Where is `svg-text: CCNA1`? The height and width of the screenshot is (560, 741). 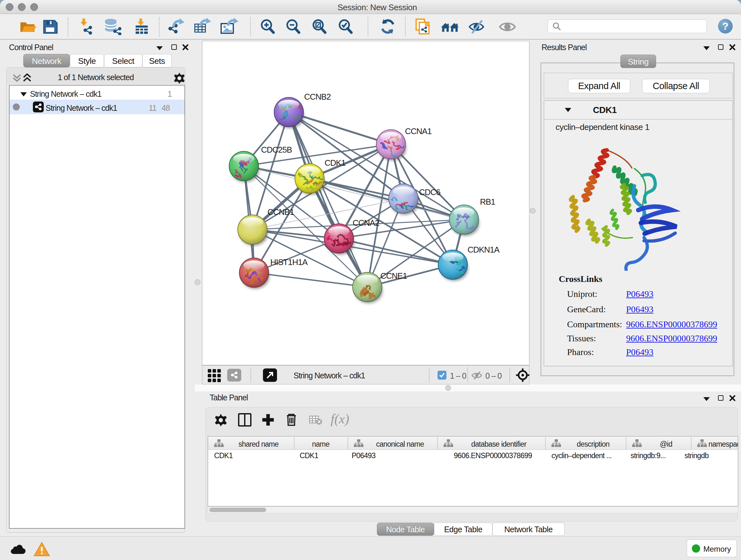
svg-text: CCNA1 is located at coordinates (418, 131).